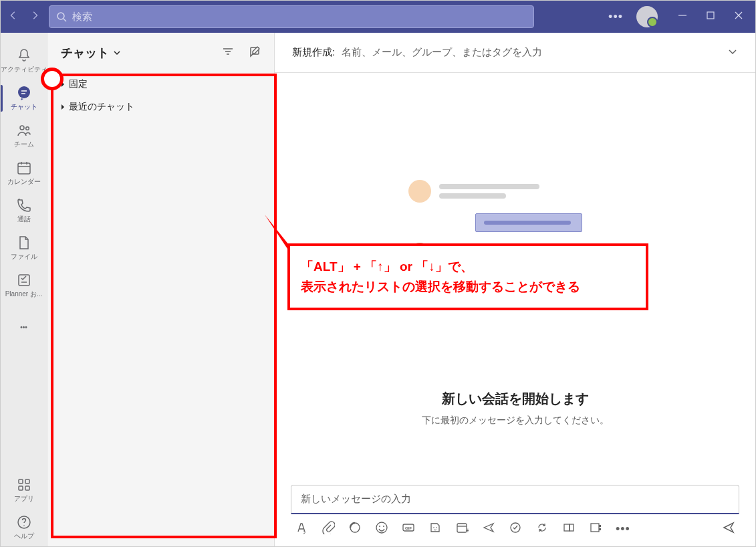 This screenshot has height=547, width=756. Describe the element at coordinates (301, 529) in the screenshot. I see `format-button` at that location.